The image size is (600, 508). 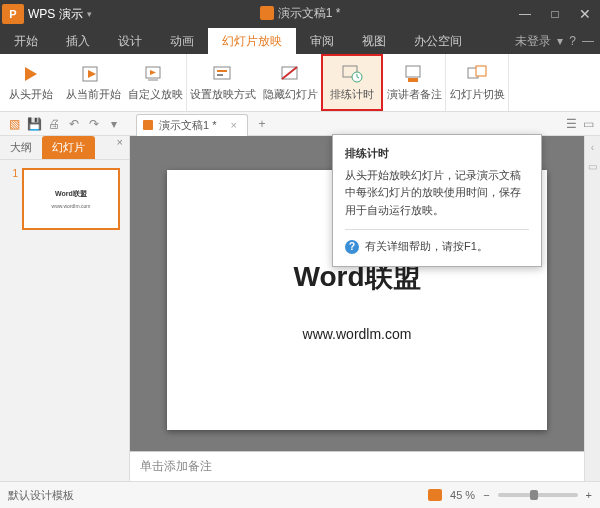 What do you see at coordinates (533, 42) in the screenshot?
I see `login-status: 未登录` at bounding box center [533, 42].